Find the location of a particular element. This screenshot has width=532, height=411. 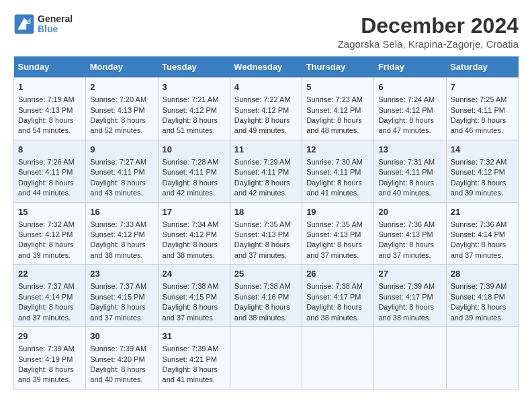

day-number: 4 is located at coordinates (266, 87).